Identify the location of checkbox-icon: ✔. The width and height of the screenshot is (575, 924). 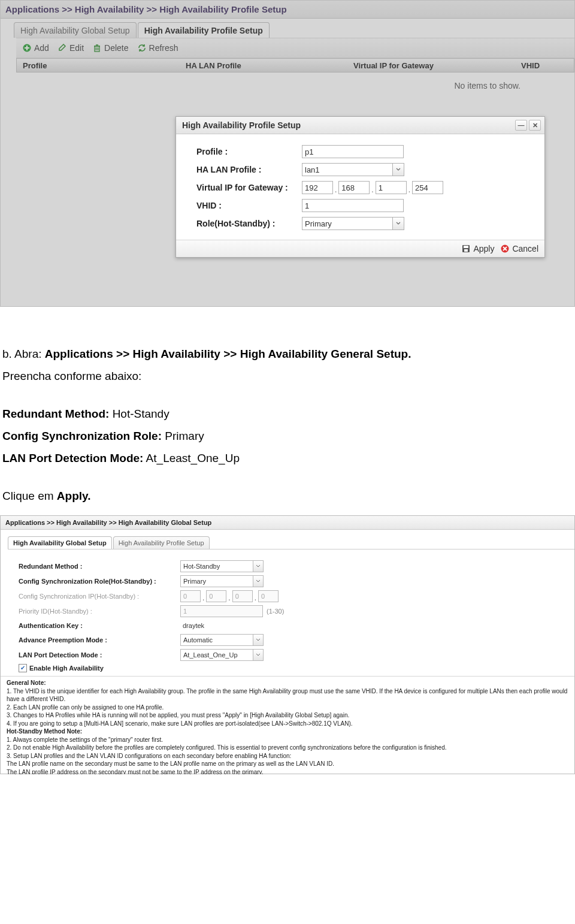
(23, 668).